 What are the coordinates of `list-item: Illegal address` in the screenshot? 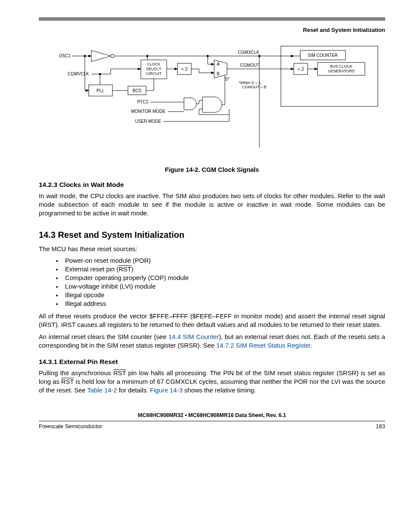 It's located at (224, 304).